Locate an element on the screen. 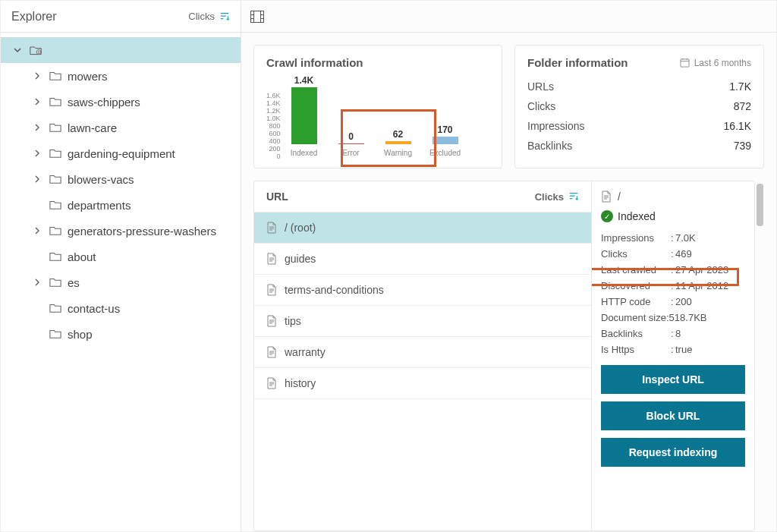 This screenshot has height=532, width=777. tree-item-gardening-equipment: gardening-equipment is located at coordinates (121, 153).